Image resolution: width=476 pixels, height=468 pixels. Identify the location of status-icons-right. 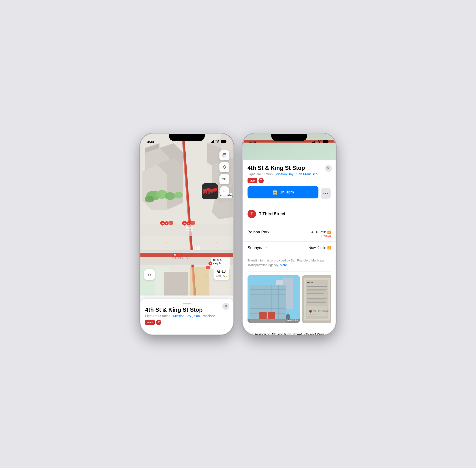
(321, 142).